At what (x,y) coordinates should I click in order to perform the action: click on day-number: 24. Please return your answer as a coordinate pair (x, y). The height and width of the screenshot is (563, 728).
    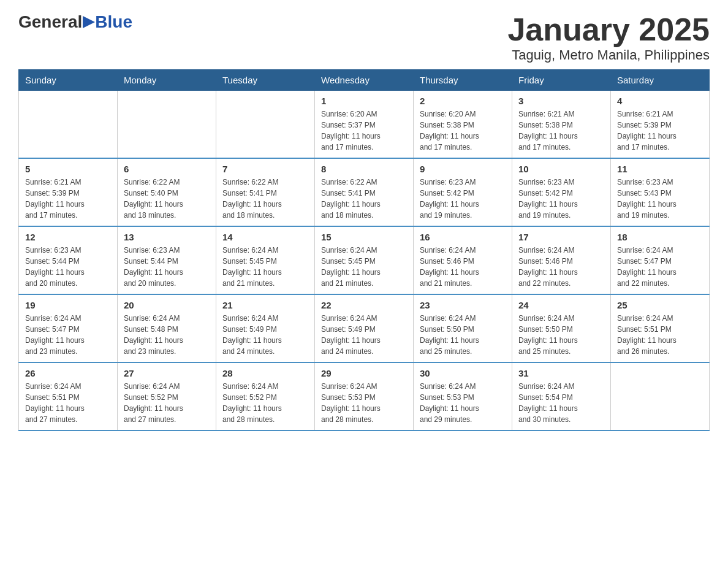
    Looking at the image, I should click on (561, 305).